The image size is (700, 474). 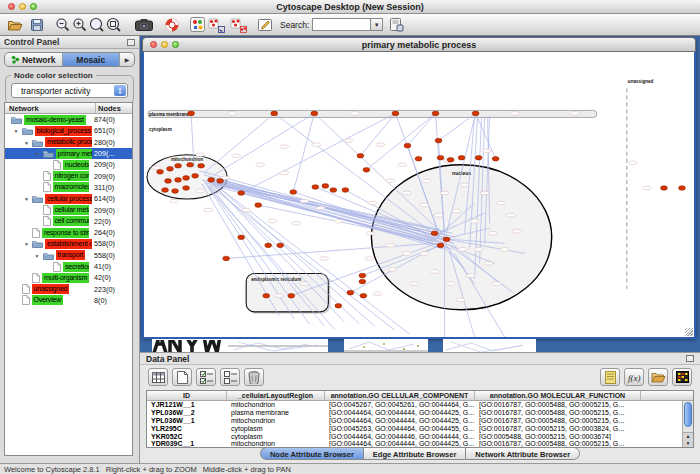 What do you see at coordinates (266, 25) in the screenshot?
I see `annotation-button` at bounding box center [266, 25].